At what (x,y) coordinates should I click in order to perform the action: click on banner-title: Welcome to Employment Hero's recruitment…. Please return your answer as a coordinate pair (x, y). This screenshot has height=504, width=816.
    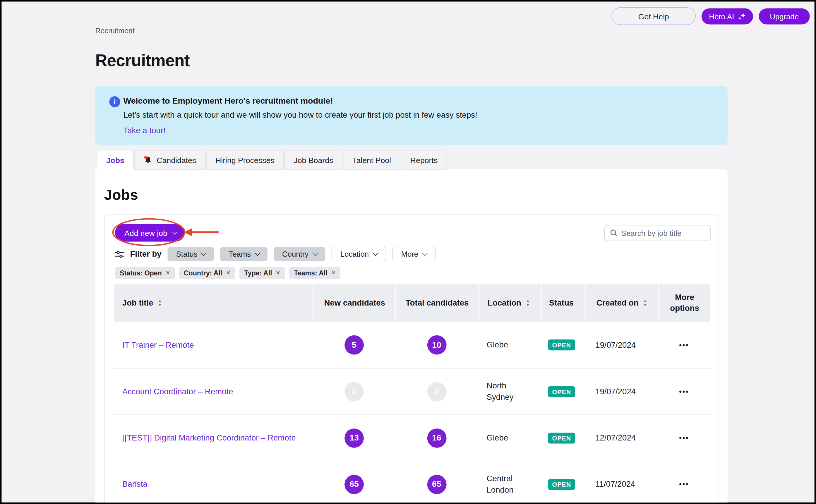
    Looking at the image, I should click on (228, 101).